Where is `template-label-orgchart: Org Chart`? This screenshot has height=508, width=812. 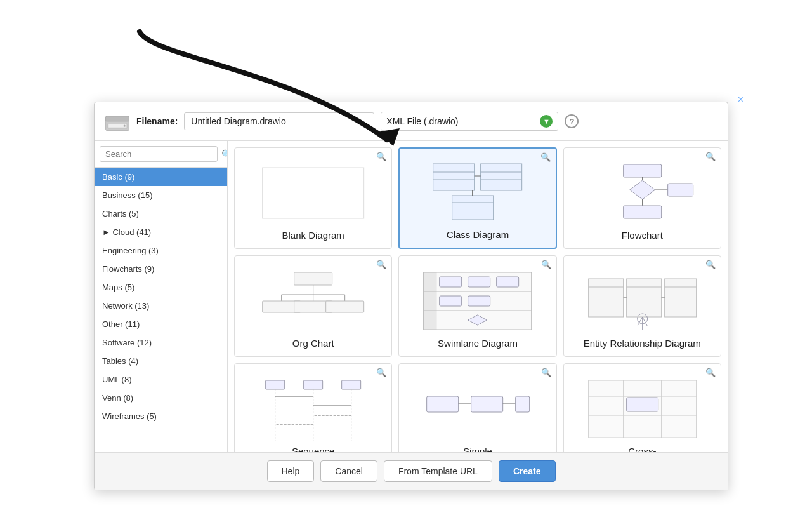
template-label-orgchart: Org Chart is located at coordinates (313, 343).